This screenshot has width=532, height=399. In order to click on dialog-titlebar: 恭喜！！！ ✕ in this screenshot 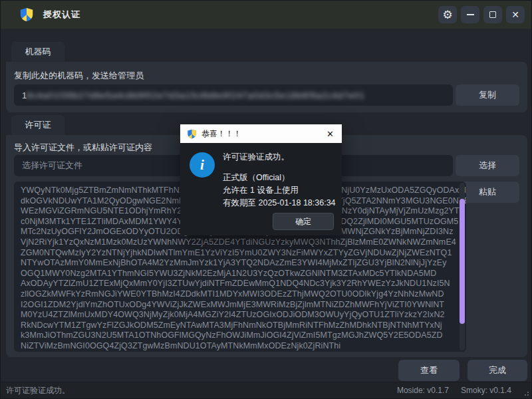, I will do `click(261, 134)`.